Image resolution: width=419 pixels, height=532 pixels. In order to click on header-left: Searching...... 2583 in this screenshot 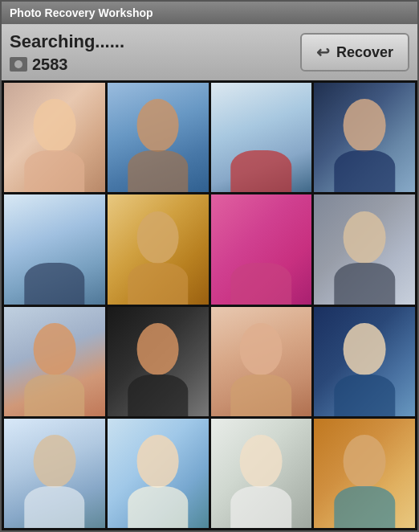, I will do `click(67, 53)`.